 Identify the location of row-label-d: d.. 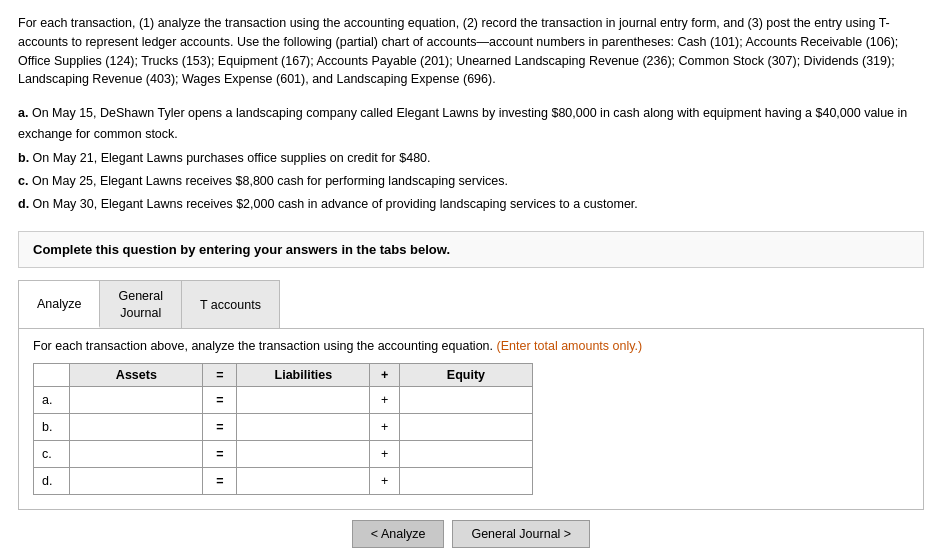
(52, 480).